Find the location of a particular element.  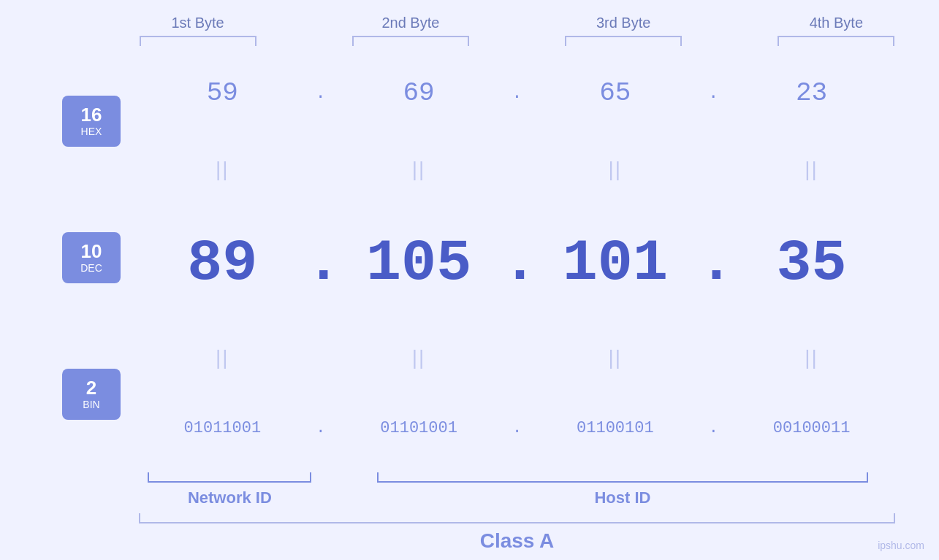

byte-header-1: 1st Byte is located at coordinates (197, 23).